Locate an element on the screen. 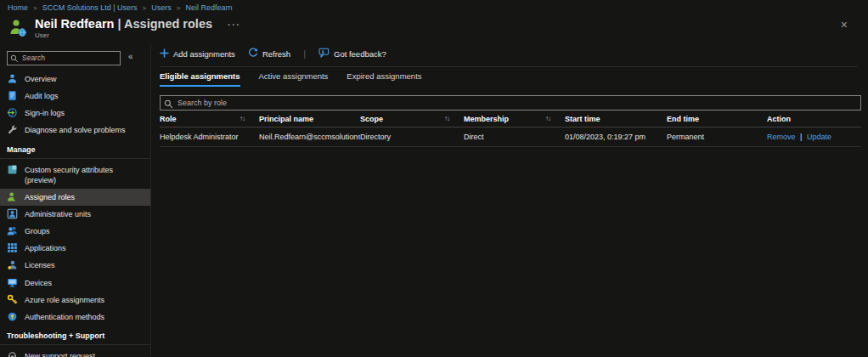 The width and height of the screenshot is (868, 357). page-title-user: Neil Redfearn is located at coordinates (75, 24).